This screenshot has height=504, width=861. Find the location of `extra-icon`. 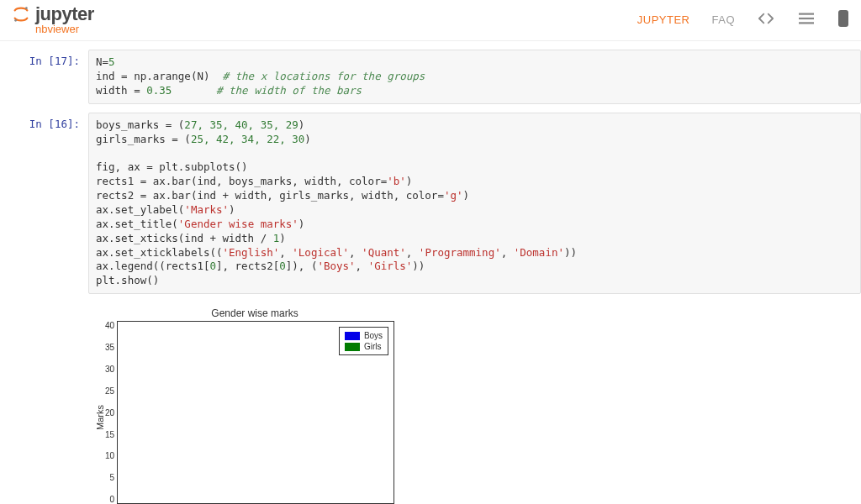

extra-icon is located at coordinates (843, 20).